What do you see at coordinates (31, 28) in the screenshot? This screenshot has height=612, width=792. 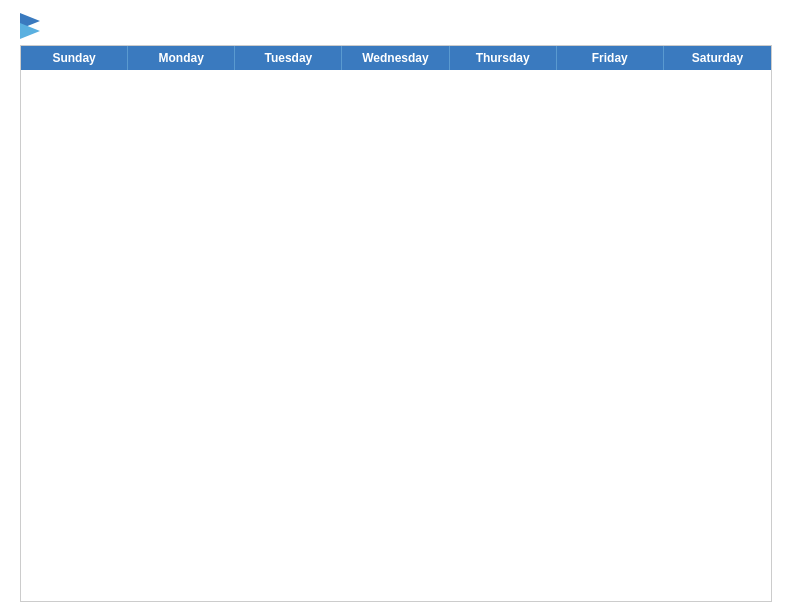 I see `logo` at bounding box center [31, 28].